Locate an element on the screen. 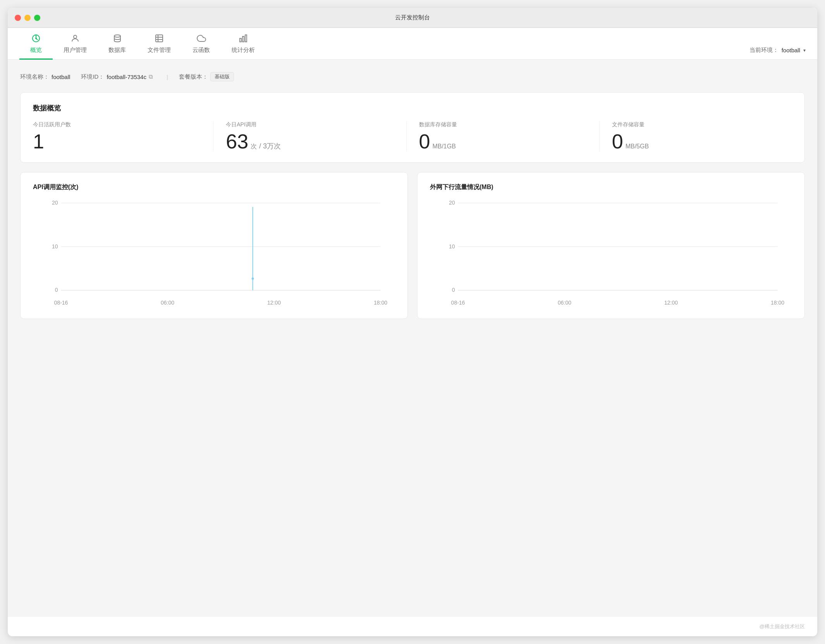 The height and width of the screenshot is (644, 825). cloud-functions-icon is located at coordinates (201, 39).